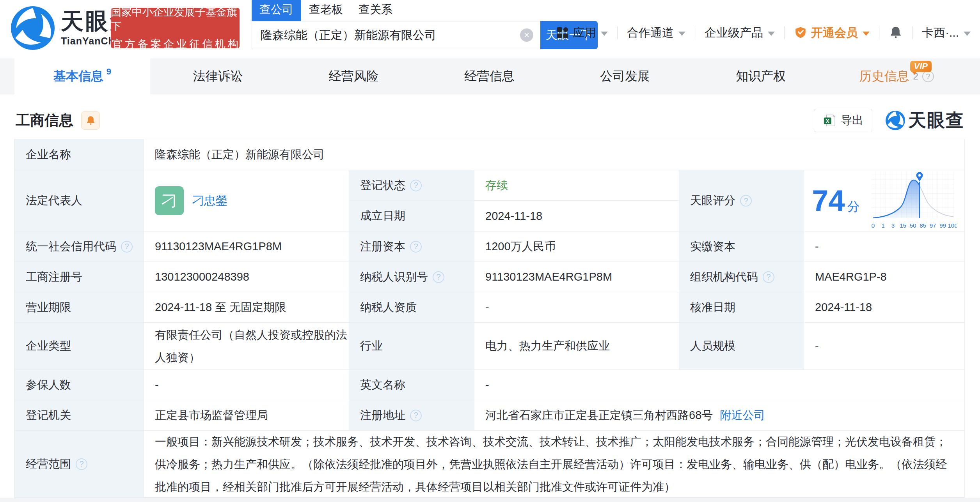 The image size is (980, 502). Describe the element at coordinates (896, 33) in the screenshot. I see `nav-notifications` at that location.